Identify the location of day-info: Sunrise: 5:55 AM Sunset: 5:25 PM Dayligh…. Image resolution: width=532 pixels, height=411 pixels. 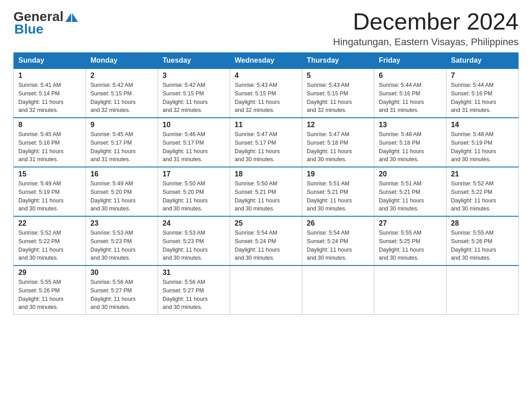
(410, 245).